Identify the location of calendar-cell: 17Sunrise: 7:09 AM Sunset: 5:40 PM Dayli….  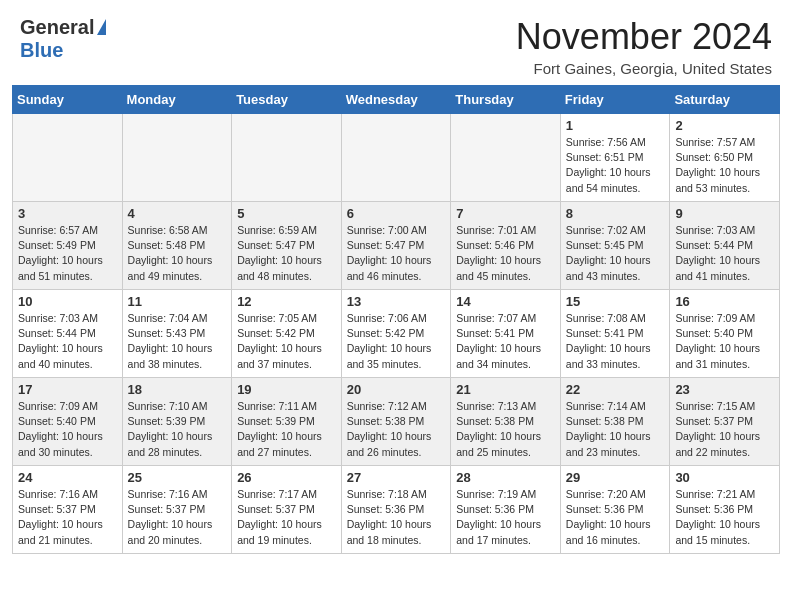
(68, 422).